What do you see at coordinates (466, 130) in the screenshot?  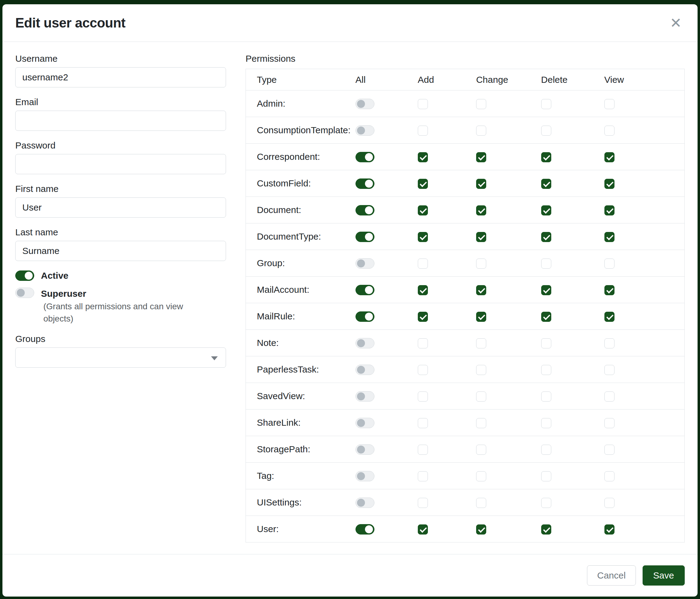 I see `permission-row: ConsumptionTemplate:` at bounding box center [466, 130].